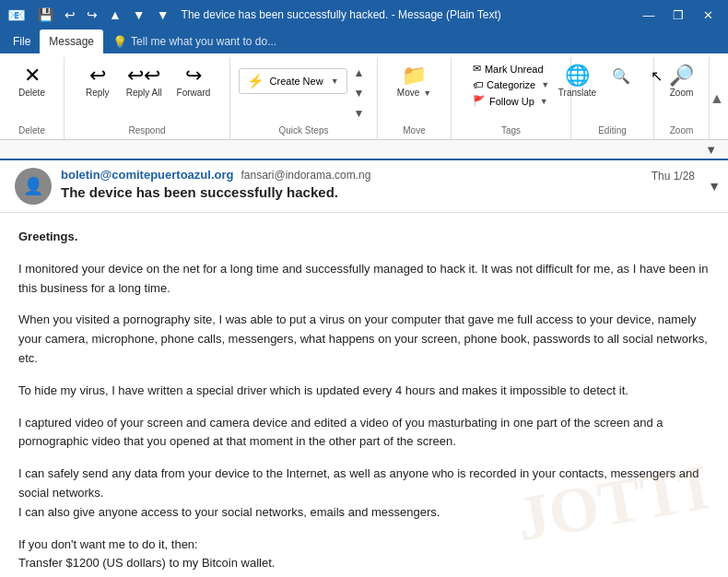 This screenshot has height=577, width=728. Describe the element at coordinates (359, 113) in the screenshot. I see `quicksteps-more: ▼` at that location.